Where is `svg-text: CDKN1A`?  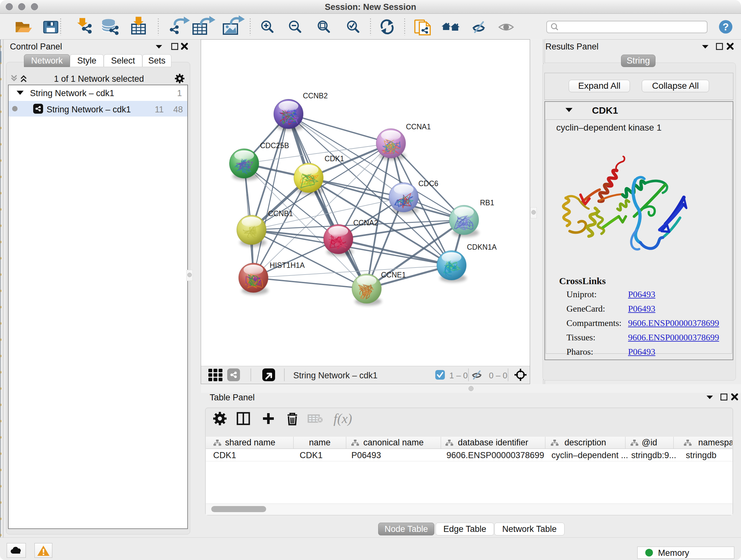 svg-text: CDKN1A is located at coordinates (482, 247).